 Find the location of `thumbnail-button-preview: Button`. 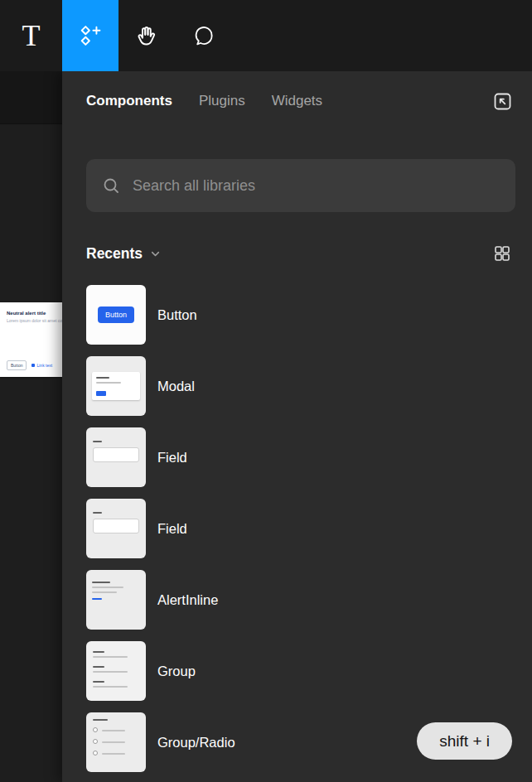

thumbnail-button-preview: Button is located at coordinates (116, 315).